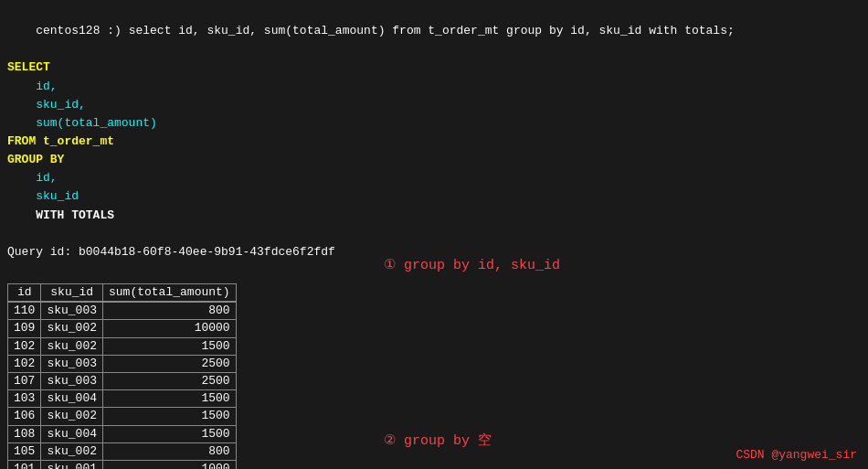 This screenshot has width=868, height=469. What do you see at coordinates (122, 293) in the screenshot?
I see `table-header-row: id sku_id sum(total_amount)` at bounding box center [122, 293].